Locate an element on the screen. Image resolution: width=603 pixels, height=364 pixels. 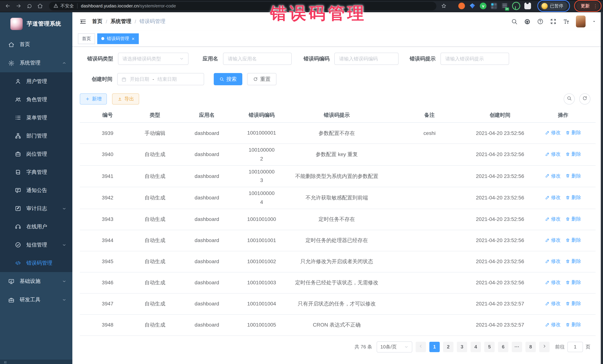
profile-chip: 已暂停 is located at coordinates (554, 6).